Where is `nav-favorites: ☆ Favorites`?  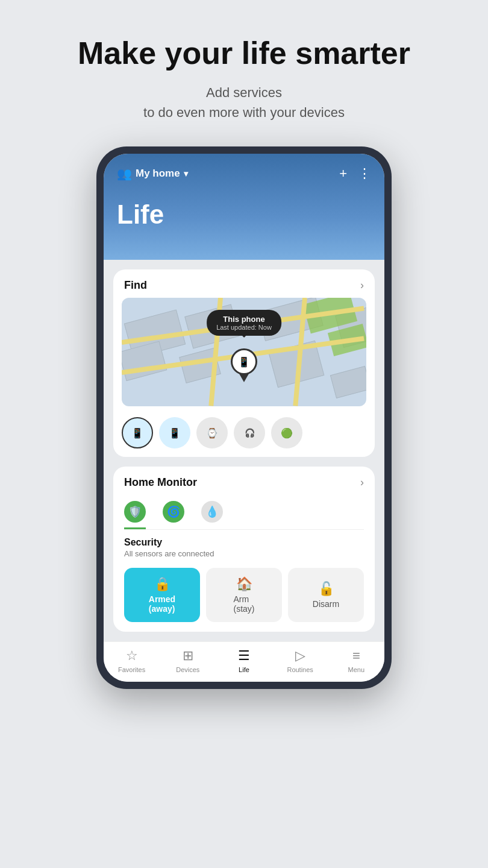
nav-favorites: ☆ Favorites is located at coordinates (132, 661).